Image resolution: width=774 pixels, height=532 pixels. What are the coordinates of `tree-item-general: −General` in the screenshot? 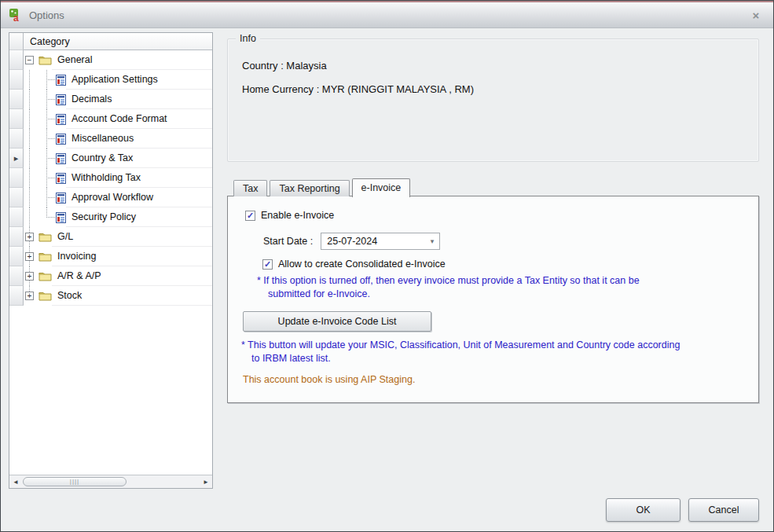 It's located at (111, 60).